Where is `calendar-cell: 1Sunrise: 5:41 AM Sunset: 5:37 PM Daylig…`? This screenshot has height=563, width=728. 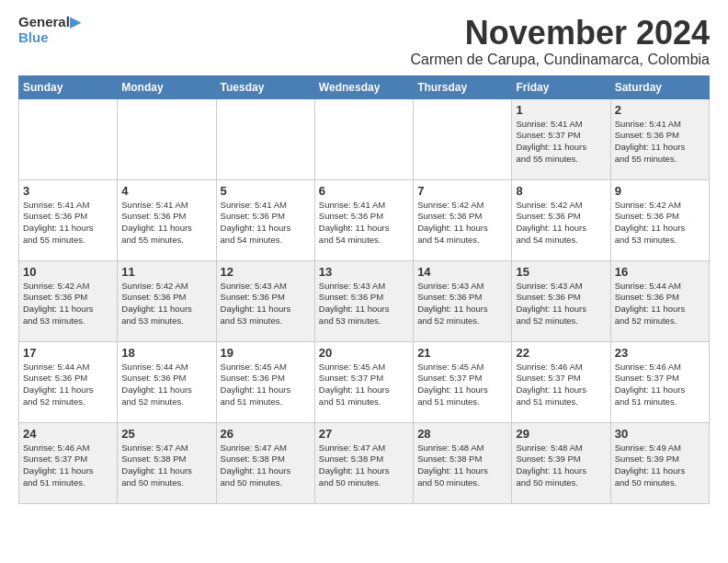 calendar-cell: 1Sunrise: 5:41 AM Sunset: 5:37 PM Daylig… is located at coordinates (561, 139).